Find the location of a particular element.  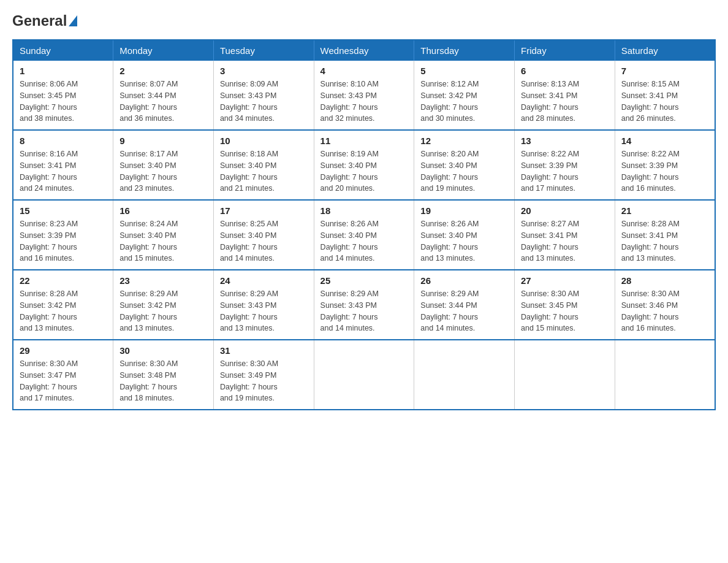

calendar-header-row: SundayMondayTuesdayWednesdayThursdayFrid… is located at coordinates (364, 50).